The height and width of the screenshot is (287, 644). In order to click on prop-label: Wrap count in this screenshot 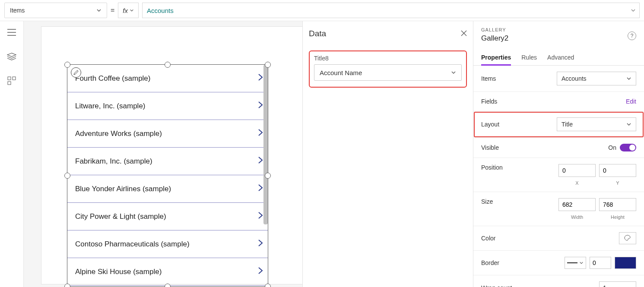, I will do `click(497, 286)`.